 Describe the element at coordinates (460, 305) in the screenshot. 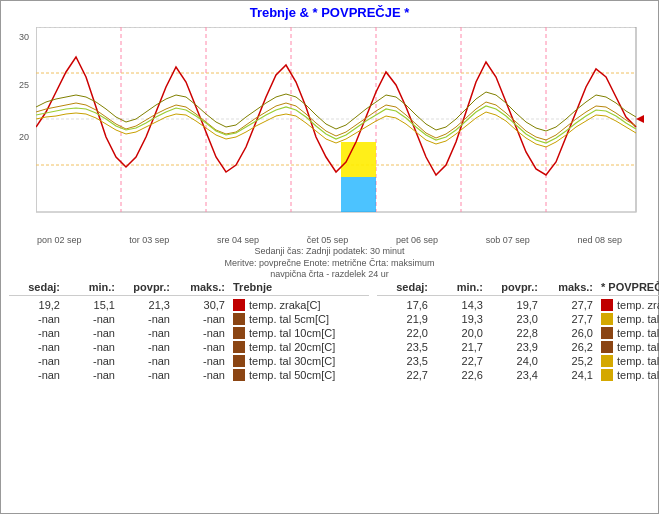

I see `cell-min: 14,3` at that location.